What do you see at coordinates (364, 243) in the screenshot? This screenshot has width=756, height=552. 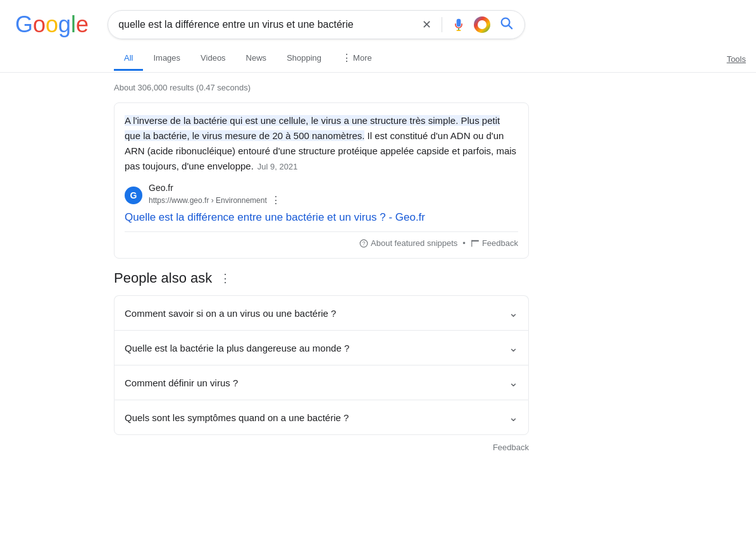 I see `question-circle-icon: ?` at bounding box center [364, 243].